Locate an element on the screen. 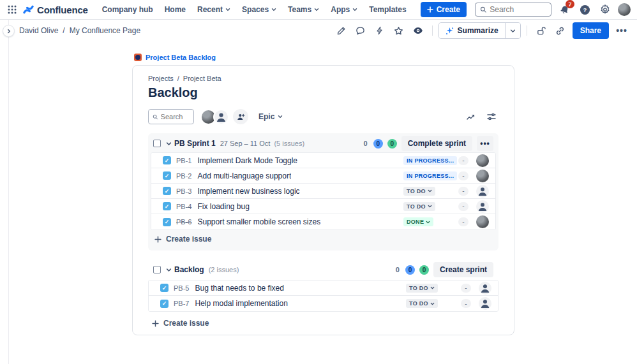  create-sprint-button: Create sprint is located at coordinates (463, 270).